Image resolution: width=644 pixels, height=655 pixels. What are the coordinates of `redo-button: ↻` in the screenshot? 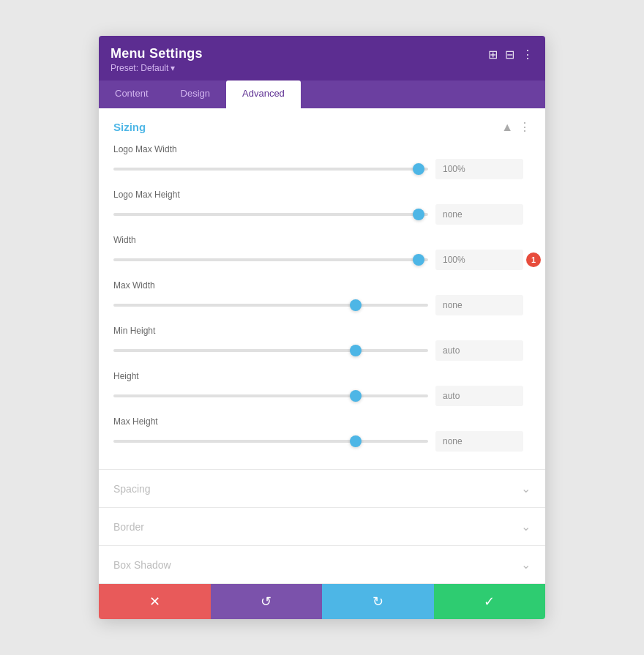 It's located at (378, 602).